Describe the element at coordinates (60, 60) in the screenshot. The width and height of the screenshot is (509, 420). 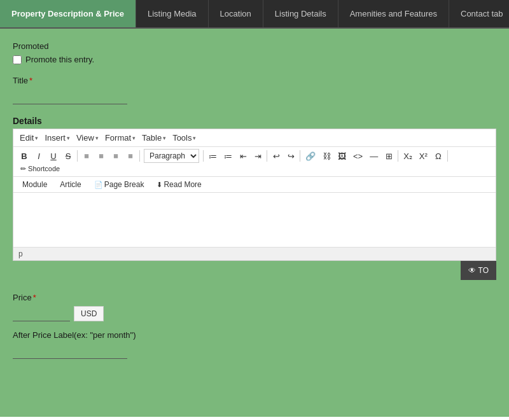
I see `promoted-checkbox-label: Promote this entry.` at that location.